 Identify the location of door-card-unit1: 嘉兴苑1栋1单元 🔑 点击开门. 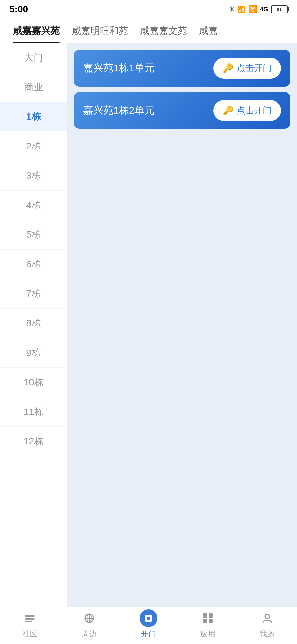
(182, 68).